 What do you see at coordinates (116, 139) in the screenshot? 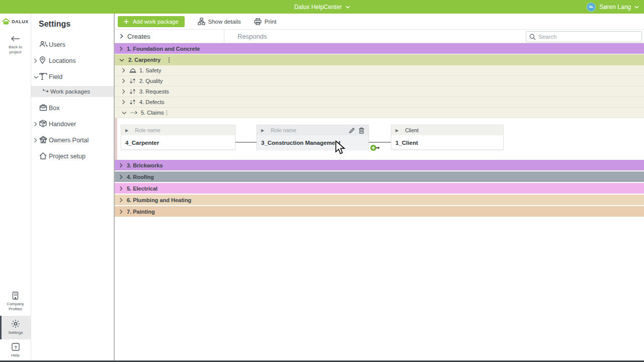
I see `edge-strip` at bounding box center [116, 139].